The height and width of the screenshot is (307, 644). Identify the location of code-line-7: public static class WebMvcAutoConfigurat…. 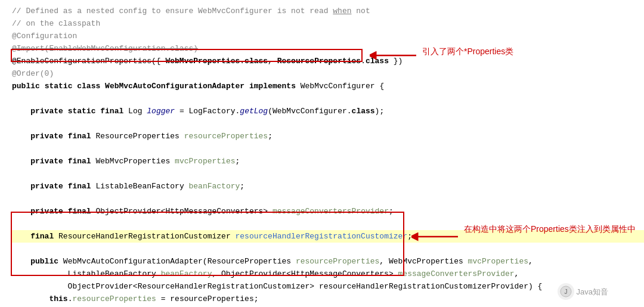
(328, 86).